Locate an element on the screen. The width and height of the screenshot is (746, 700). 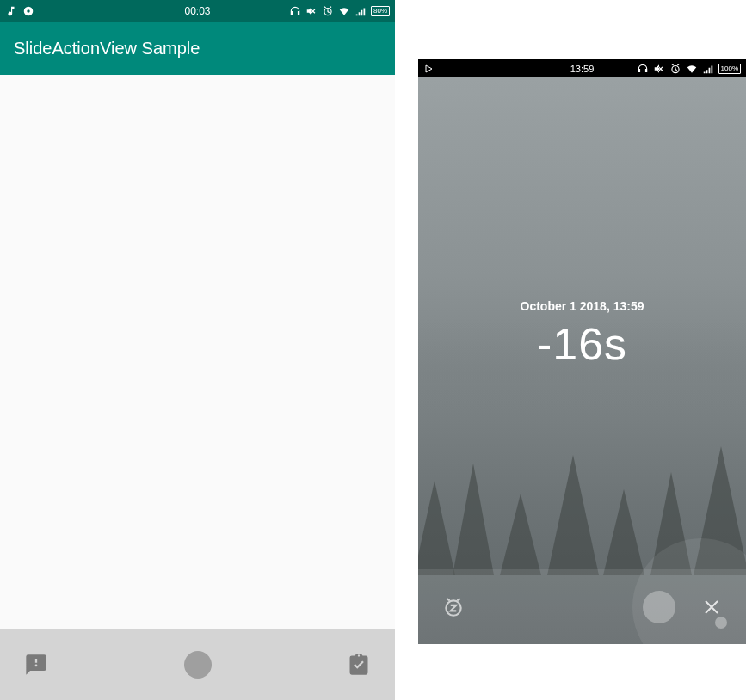
status-bar-time: 13:59 is located at coordinates (583, 69).